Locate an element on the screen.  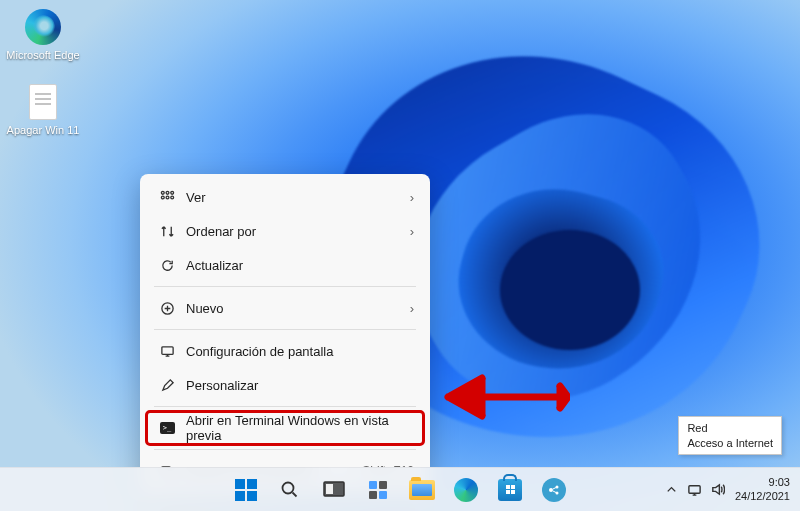
text-file-icon is located at coordinates (43, 102).